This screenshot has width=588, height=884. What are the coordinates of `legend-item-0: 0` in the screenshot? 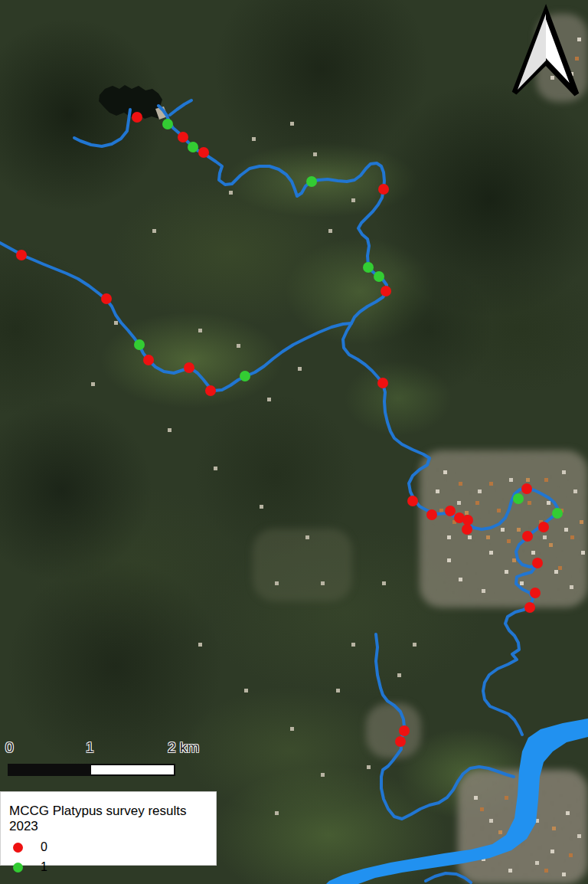 It's located at (115, 847).